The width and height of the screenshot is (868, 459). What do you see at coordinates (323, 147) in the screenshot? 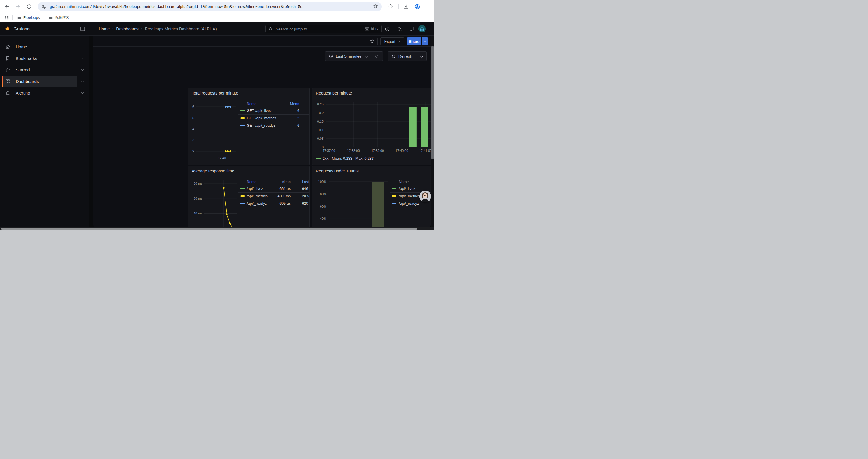
I see `svg-text: 0` at bounding box center [323, 147].